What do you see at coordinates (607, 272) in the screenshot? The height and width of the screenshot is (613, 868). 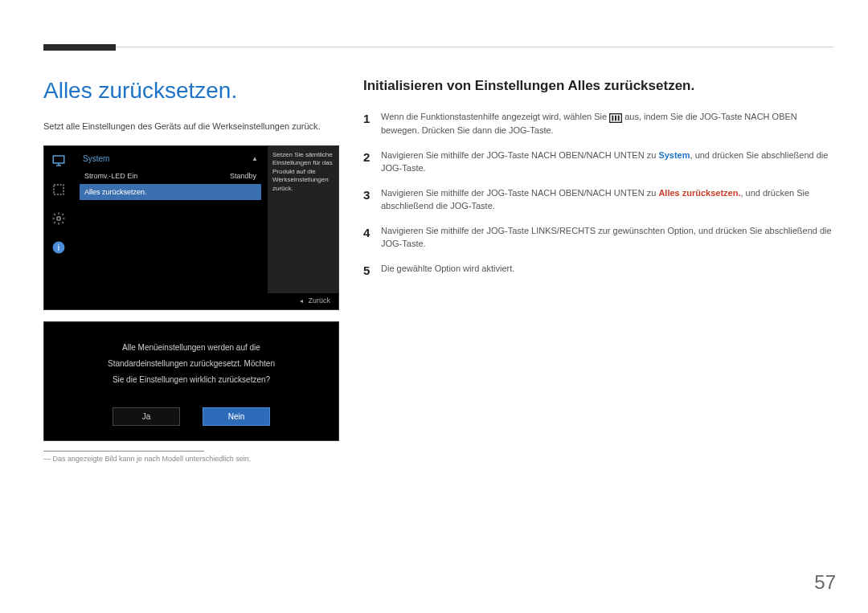 I see `step-text: Die gewählte Option wird aktiviert.` at bounding box center [607, 272].